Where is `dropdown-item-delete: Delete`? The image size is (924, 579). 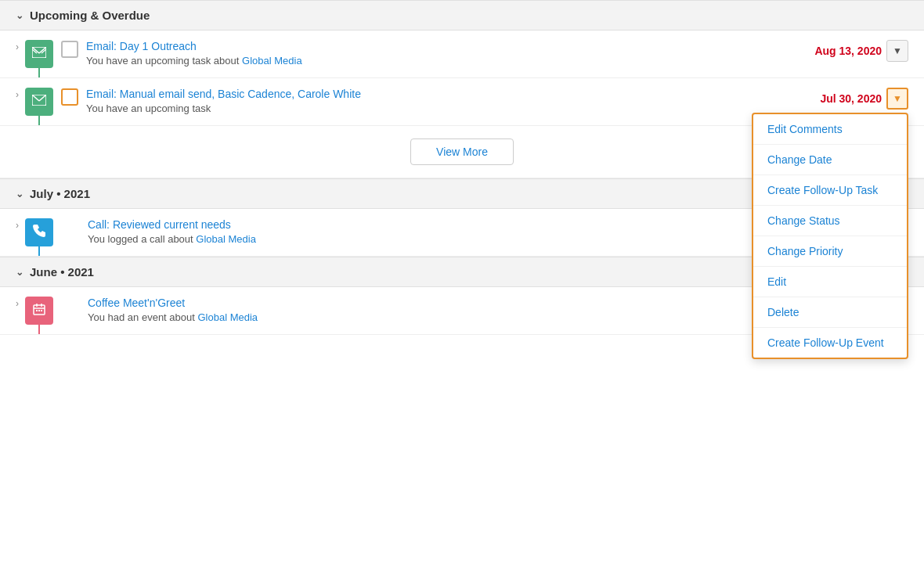
dropdown-item-delete: Delete is located at coordinates (830, 313).